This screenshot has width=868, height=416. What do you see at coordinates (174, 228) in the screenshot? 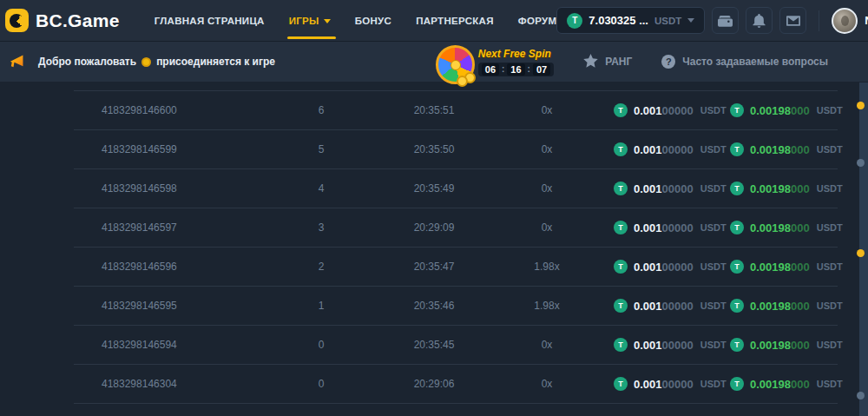
I see `bet-id: 4183298146597` at bounding box center [174, 228].